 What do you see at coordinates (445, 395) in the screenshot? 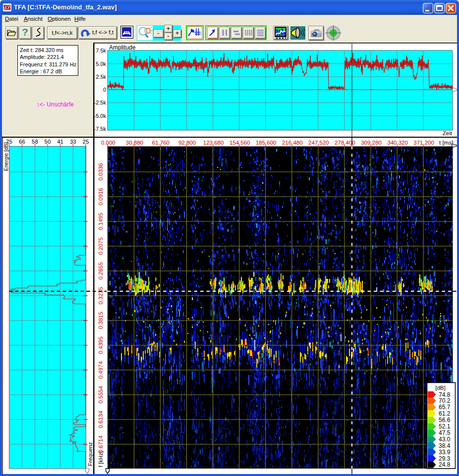
I see `svg-text: 74.8` at bounding box center [445, 395].